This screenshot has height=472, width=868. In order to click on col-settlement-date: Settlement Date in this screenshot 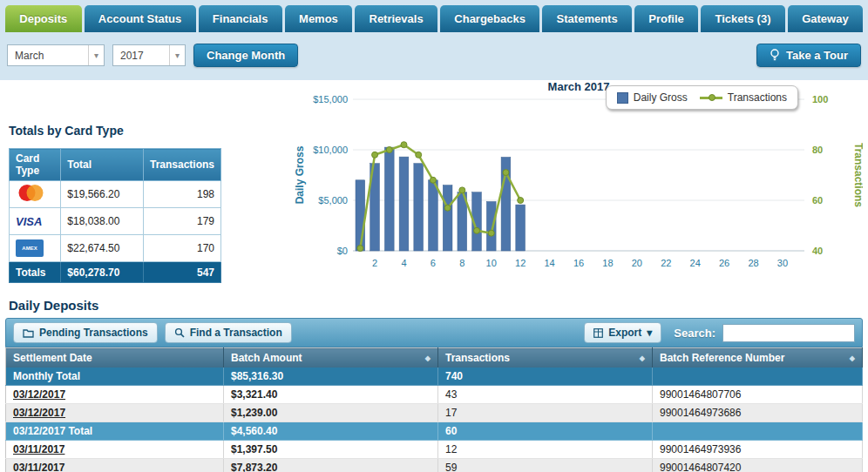, I will do `click(115, 358)`.